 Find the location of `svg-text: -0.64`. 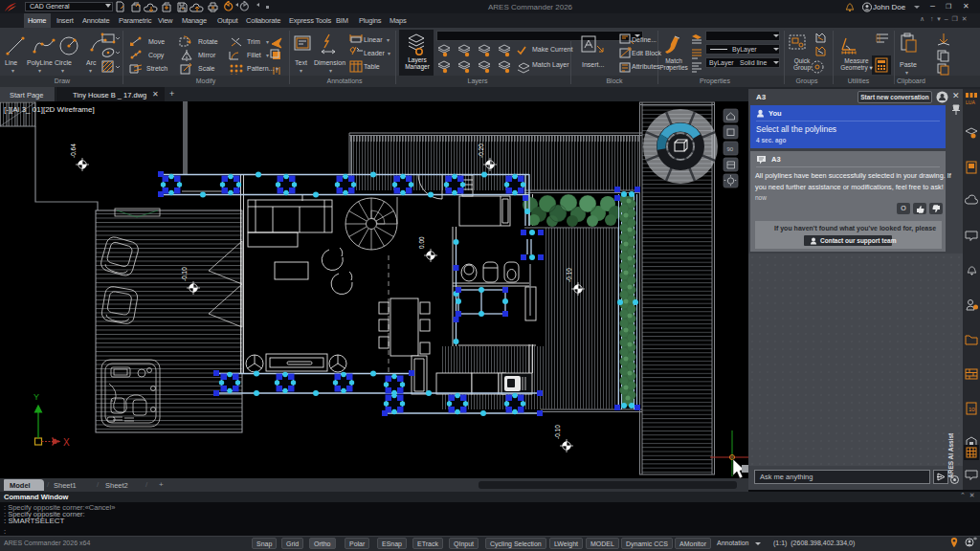

svg-text: -0.64 is located at coordinates (73, 151).